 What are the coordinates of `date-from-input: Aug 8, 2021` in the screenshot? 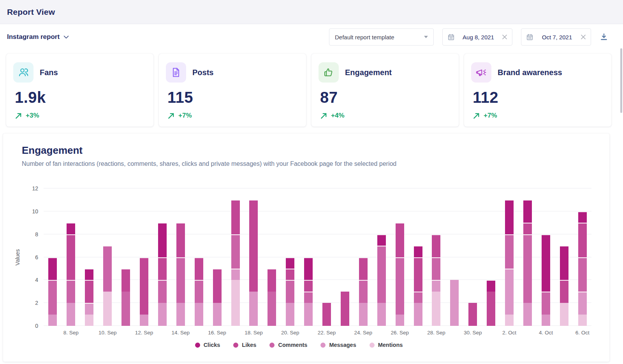 It's located at (477, 37).